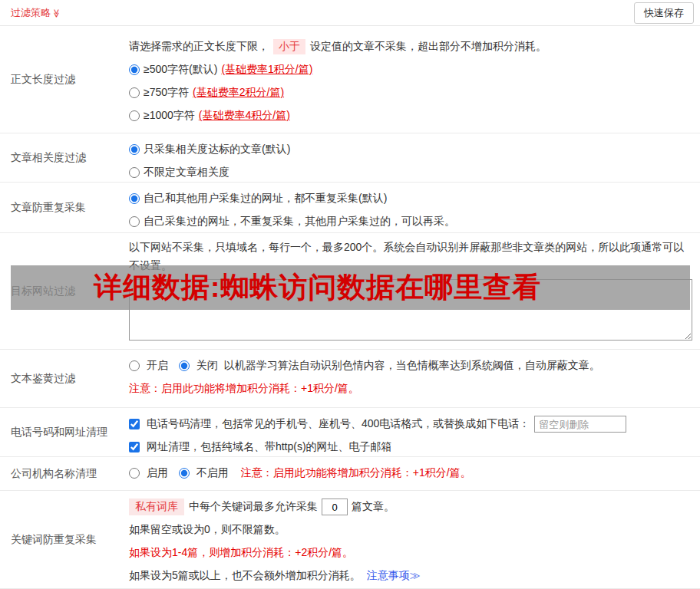 Image resolution: width=700 pixels, height=589 pixels. Describe the element at coordinates (134, 424) in the screenshot. I see `phone-clean-checkbox` at that location.